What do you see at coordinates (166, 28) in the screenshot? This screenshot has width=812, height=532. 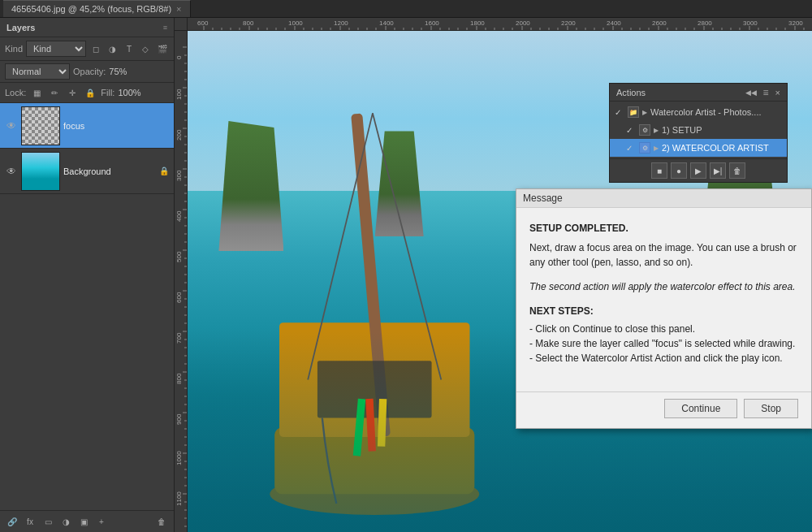 I see `panel-drag-handle: ≡` at bounding box center [166, 28].